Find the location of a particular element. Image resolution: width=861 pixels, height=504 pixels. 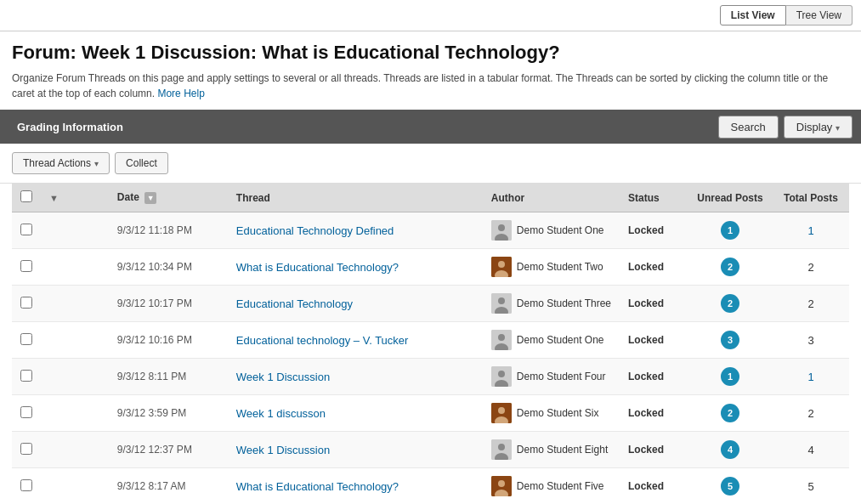

author-name: Demo Student Three is located at coordinates (564, 303).